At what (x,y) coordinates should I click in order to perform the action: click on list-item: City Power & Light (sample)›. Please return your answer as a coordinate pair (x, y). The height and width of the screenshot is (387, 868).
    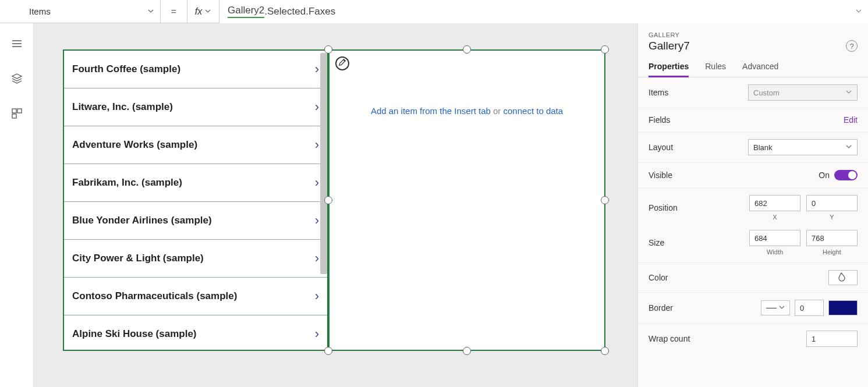
    Looking at the image, I should click on (196, 258).